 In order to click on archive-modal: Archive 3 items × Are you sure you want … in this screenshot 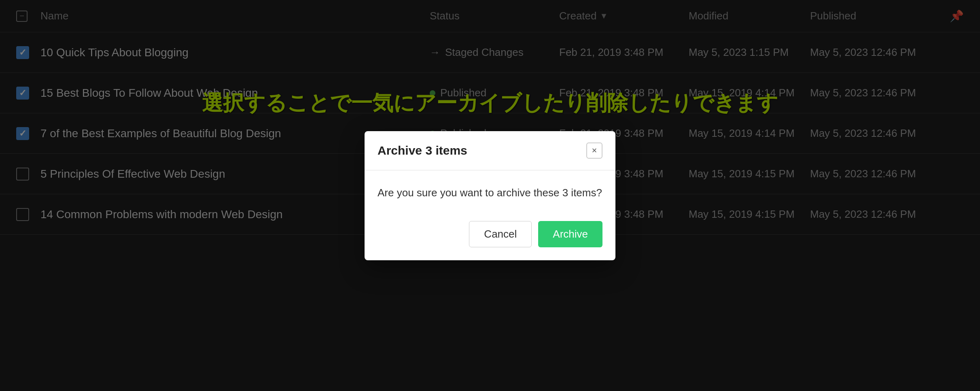, I will do `click(490, 196)`.